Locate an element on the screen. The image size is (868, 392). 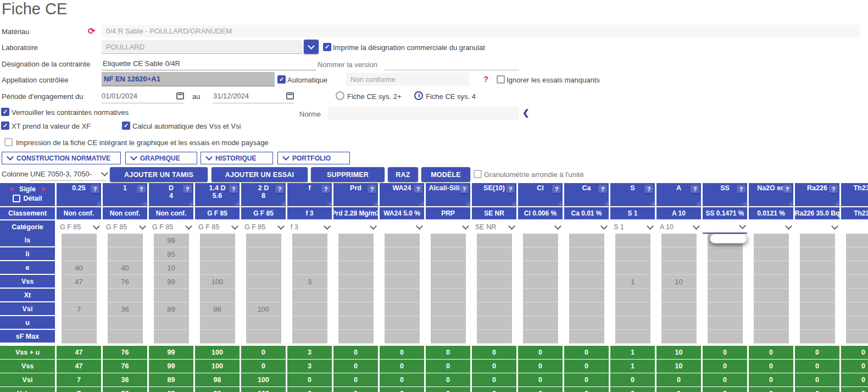
colonne-select: UNE 7050-3, 7050- is located at coordinates (69, 174).